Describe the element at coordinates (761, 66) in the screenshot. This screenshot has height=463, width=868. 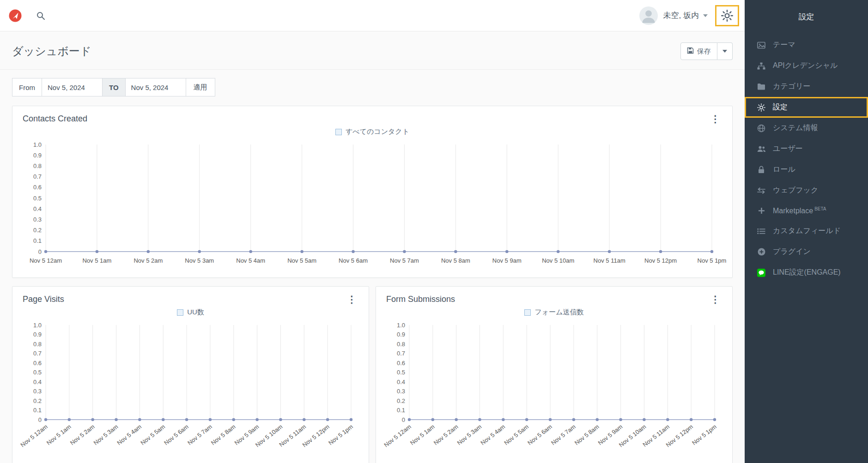
I see `sitemap-icon` at that location.